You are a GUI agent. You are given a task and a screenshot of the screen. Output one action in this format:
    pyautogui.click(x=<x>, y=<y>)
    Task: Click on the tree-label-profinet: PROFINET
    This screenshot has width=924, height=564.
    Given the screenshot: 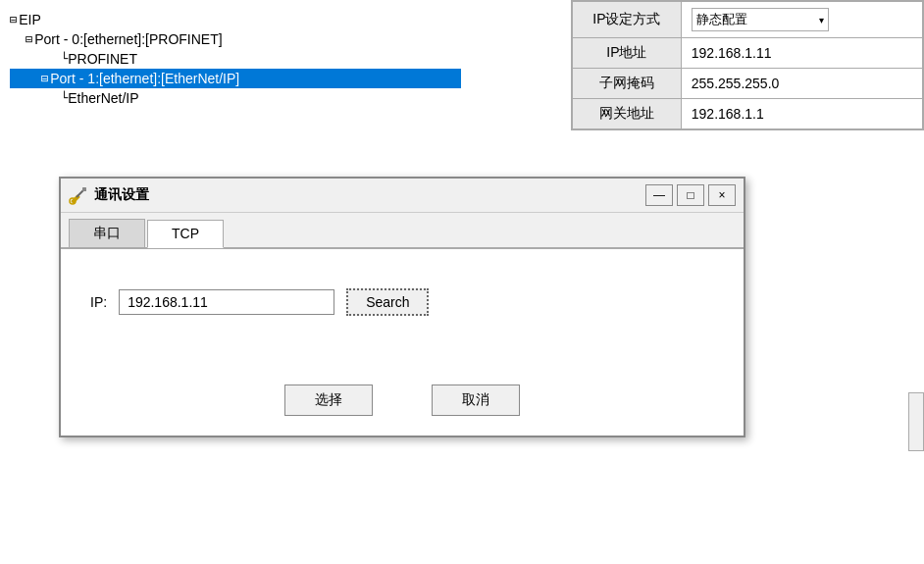 What is the action you would take?
    pyautogui.click(x=102, y=59)
    